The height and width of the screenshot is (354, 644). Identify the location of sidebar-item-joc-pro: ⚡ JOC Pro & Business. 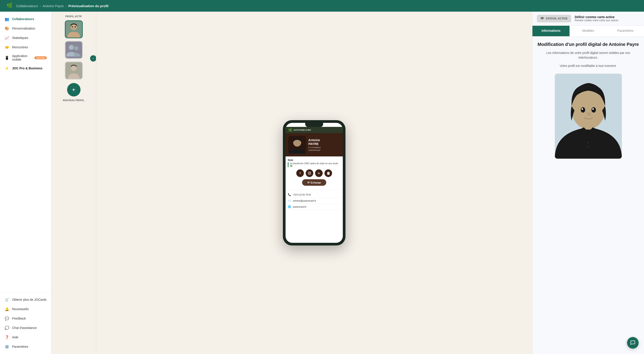
(26, 68).